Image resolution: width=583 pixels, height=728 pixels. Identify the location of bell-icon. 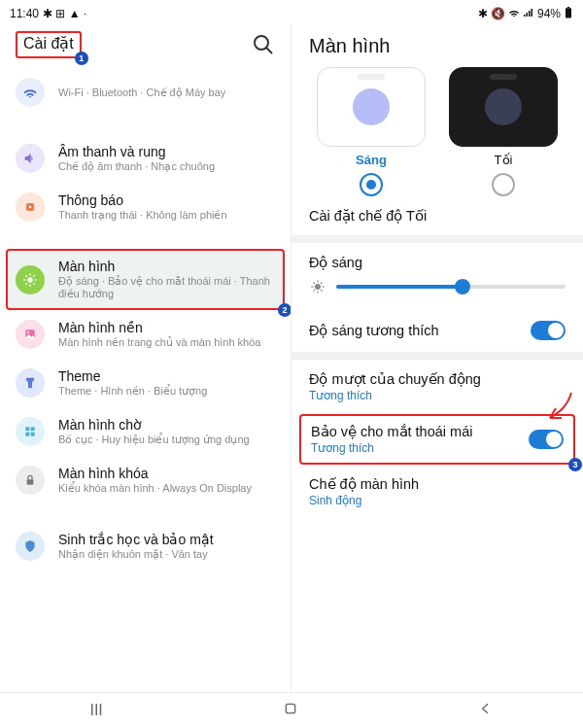
(30, 207).